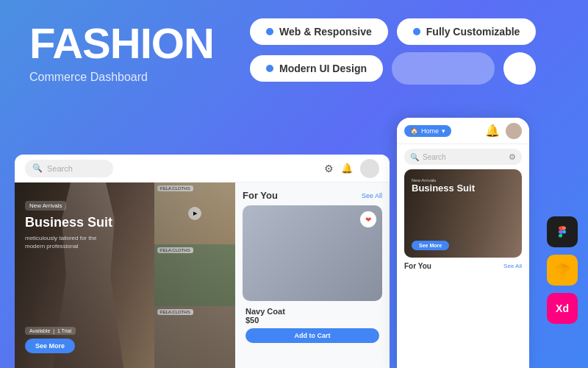 The width and height of the screenshot is (588, 368). Describe the element at coordinates (122, 53) in the screenshot. I see `title-area: FASHION Commerce Dashboard` at that location.